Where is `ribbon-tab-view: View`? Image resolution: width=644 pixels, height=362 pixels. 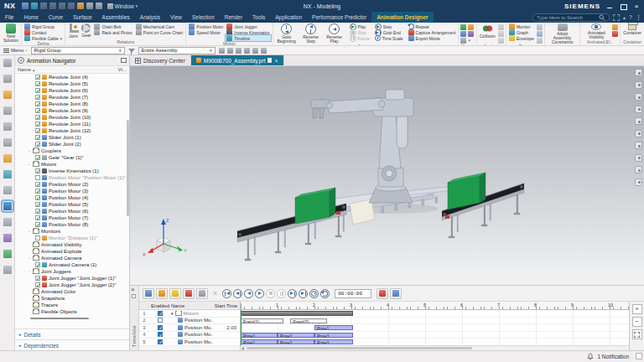
ribbon-tab-view: View is located at coordinates (176, 17).